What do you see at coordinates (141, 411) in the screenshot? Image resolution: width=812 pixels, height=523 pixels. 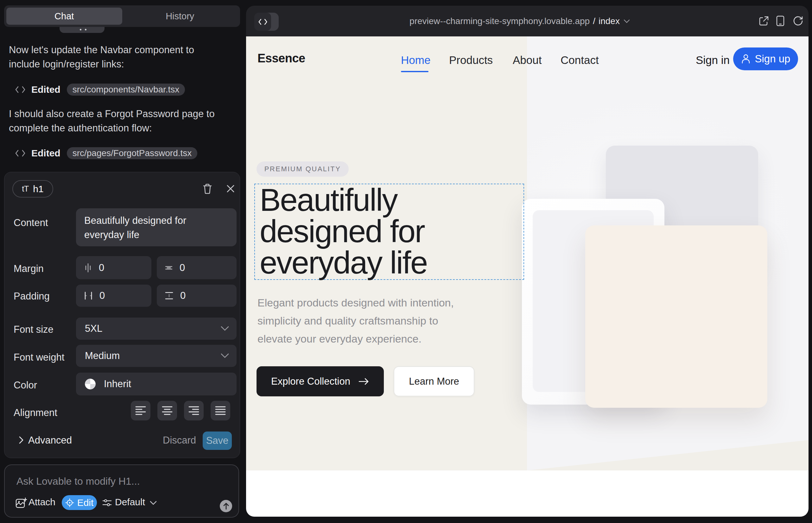 I see `align-left-button` at bounding box center [141, 411].